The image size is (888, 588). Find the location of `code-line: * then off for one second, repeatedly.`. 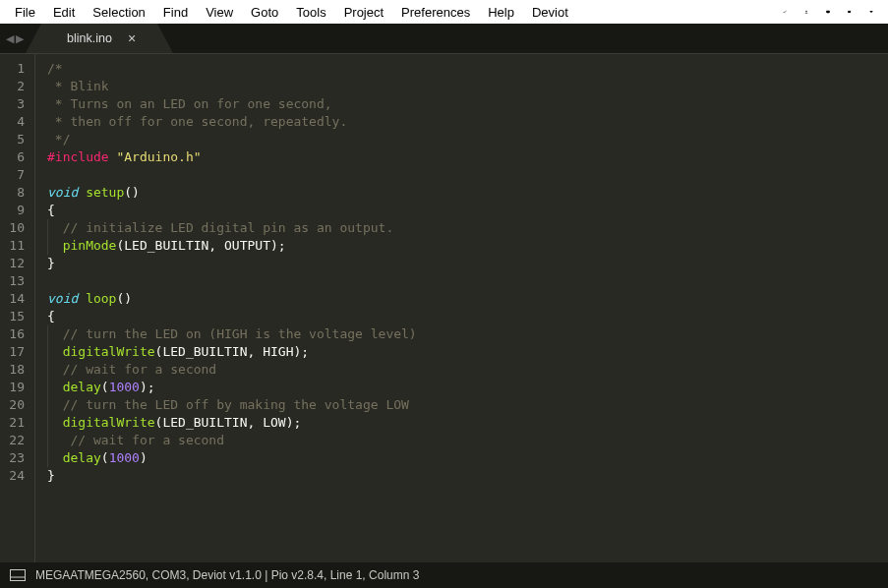

code-line: * then off for one second, repeatedly. is located at coordinates (468, 122).